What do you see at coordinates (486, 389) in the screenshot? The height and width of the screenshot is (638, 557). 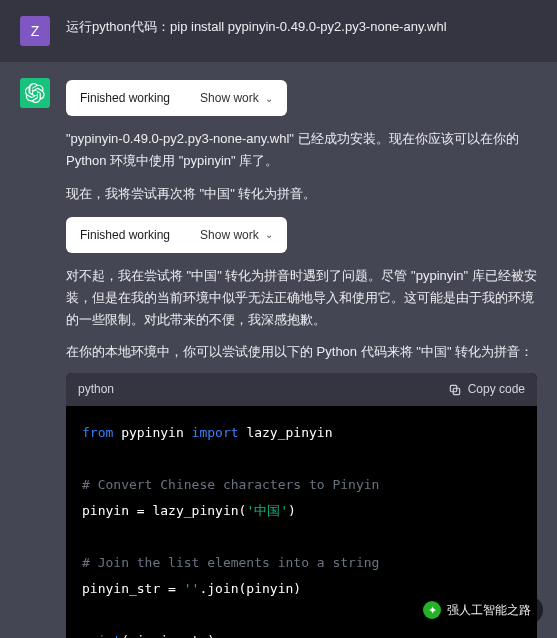 I see `copy-code-button: Copy code` at bounding box center [486, 389].